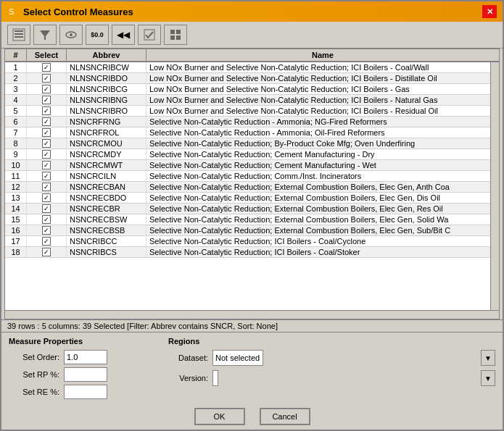 The height and width of the screenshot is (431, 504). Describe the element at coordinates (16, 154) in the screenshot. I see `row-num: 9` at that location.